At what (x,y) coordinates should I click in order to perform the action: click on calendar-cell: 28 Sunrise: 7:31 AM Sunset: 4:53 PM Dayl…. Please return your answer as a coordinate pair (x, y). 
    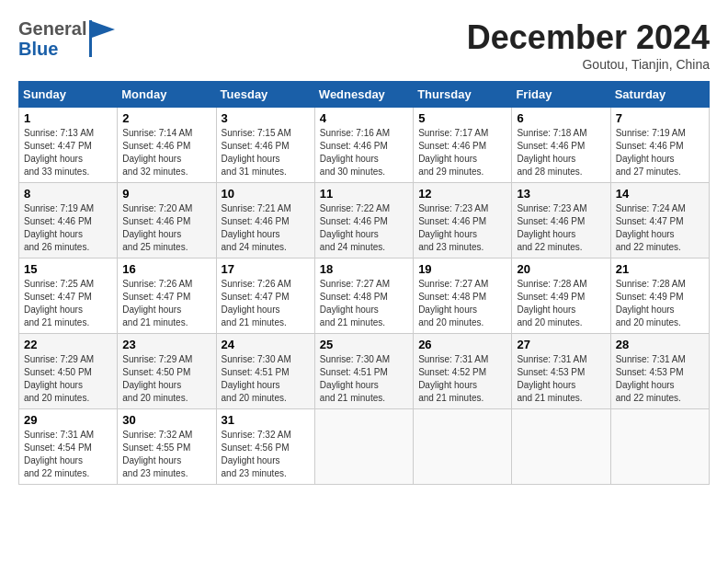
    Looking at the image, I should click on (660, 372).